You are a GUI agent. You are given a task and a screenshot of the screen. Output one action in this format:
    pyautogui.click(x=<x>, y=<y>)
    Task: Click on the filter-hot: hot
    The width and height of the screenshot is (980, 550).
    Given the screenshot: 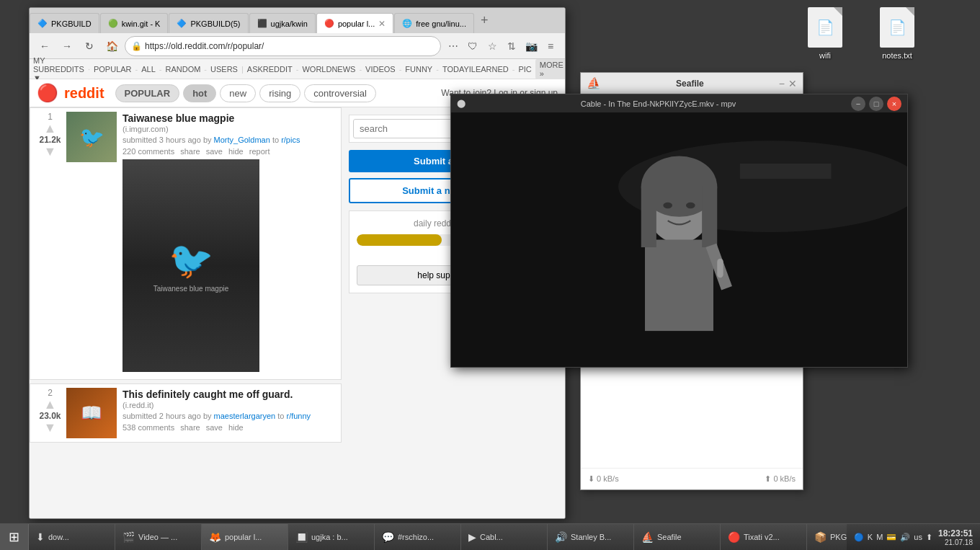 What is the action you would take?
    pyautogui.click(x=200, y=94)
    